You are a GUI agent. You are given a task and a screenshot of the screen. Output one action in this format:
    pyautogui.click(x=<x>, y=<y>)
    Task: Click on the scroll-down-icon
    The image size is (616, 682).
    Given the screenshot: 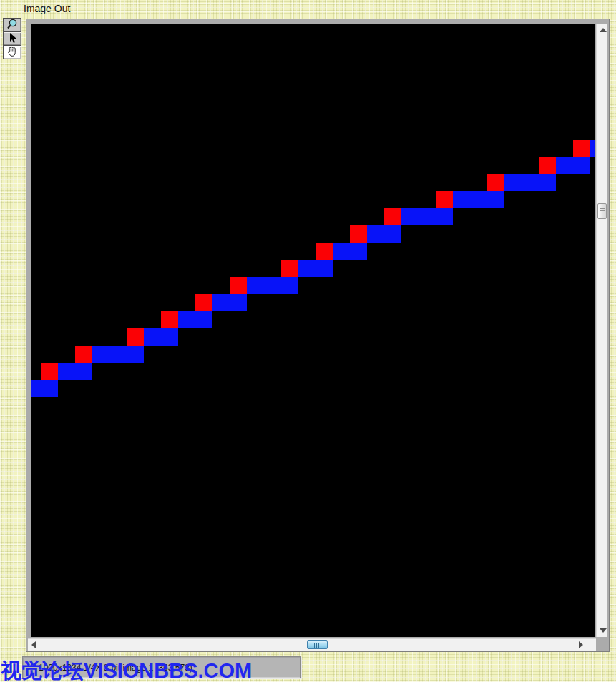 What is the action you would take?
    pyautogui.click(x=603, y=630)
    